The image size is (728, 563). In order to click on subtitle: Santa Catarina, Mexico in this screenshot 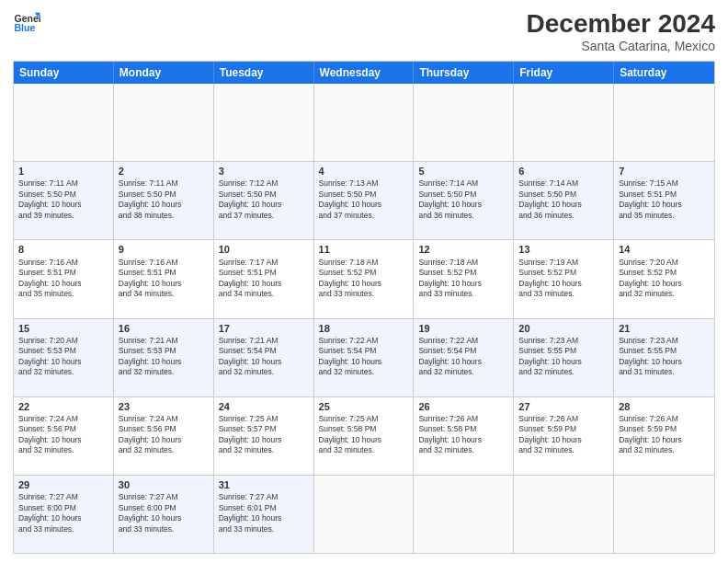, I will do `click(621, 46)`.